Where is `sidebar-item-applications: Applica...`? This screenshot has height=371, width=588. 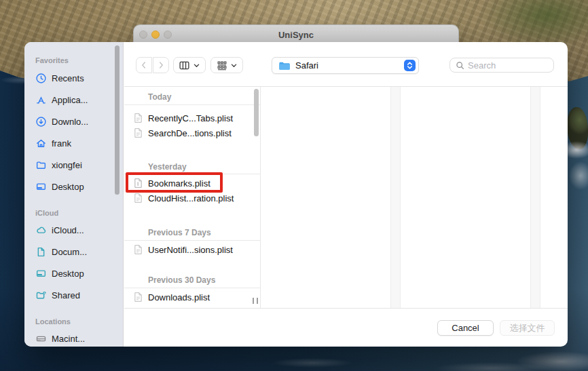
sidebar-item-applications: Applica... is located at coordinates (76, 100).